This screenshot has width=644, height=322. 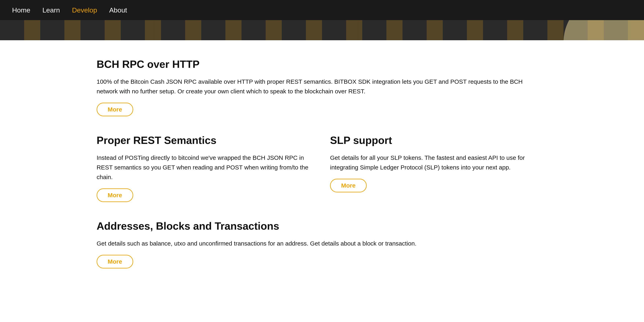 What do you see at coordinates (318, 86) in the screenshot?
I see `bch-rpc-description: 100% of the Bitcoin Cash JSON RPC availa…` at bounding box center [318, 86].